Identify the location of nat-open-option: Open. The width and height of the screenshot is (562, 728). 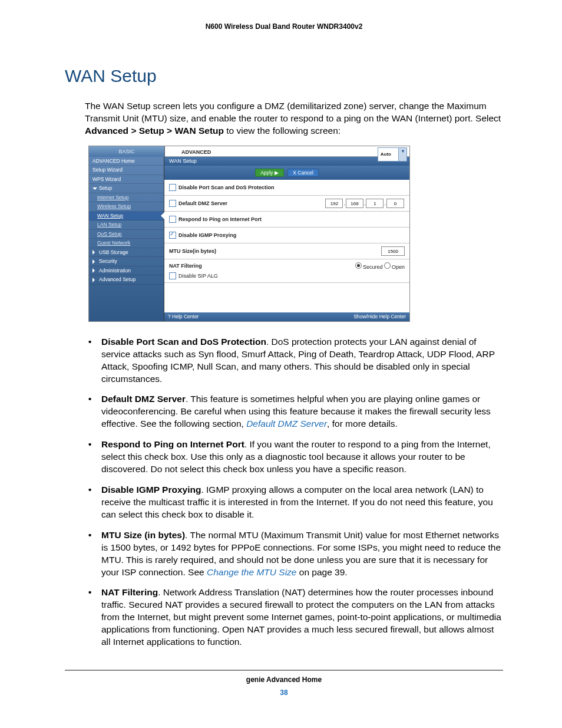
(395, 266).